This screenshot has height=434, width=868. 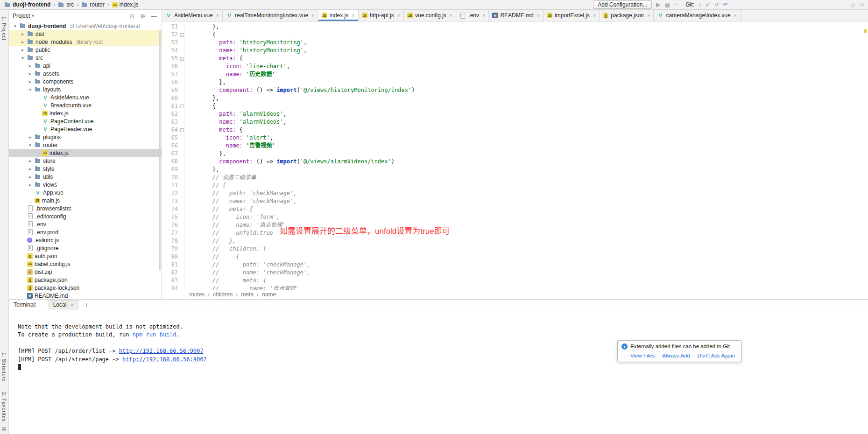 I want to click on notification-action-view-files: View Files, so click(x=642, y=356).